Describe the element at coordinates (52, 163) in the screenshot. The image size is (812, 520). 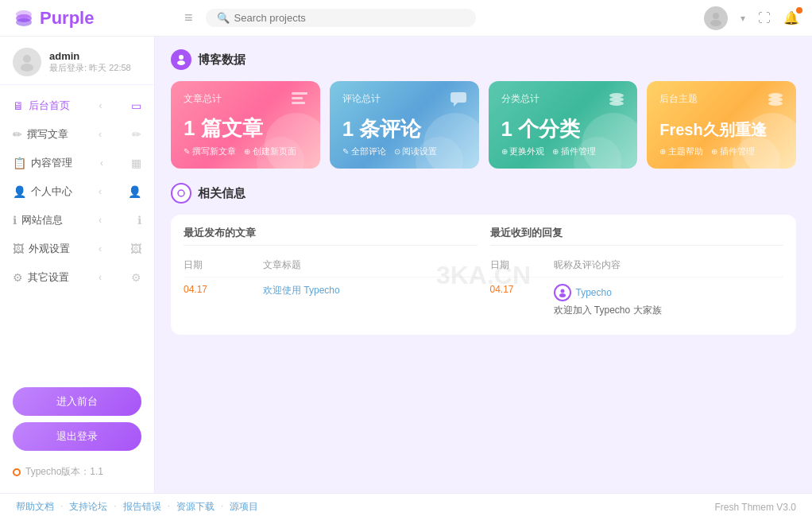
I see `sidebar-item-label: 内容管理` at that location.